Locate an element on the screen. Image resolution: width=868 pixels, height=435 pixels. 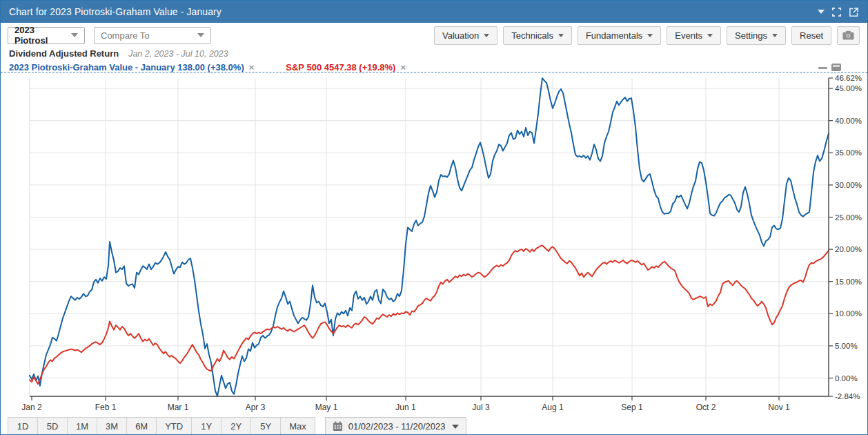
metric-label: Dividend Adjusted Return is located at coordinates (63, 54).